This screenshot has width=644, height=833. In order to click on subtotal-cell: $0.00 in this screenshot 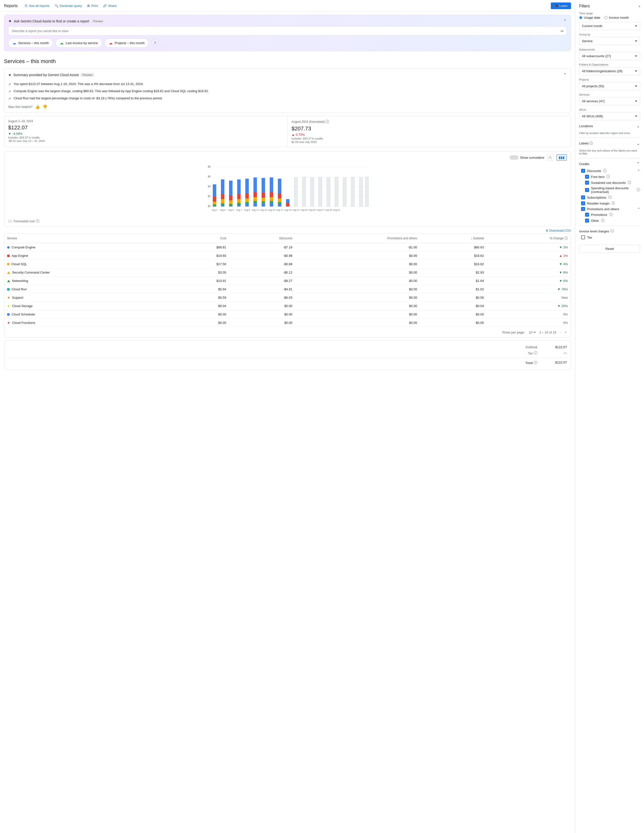, I will do `click(453, 323)`.